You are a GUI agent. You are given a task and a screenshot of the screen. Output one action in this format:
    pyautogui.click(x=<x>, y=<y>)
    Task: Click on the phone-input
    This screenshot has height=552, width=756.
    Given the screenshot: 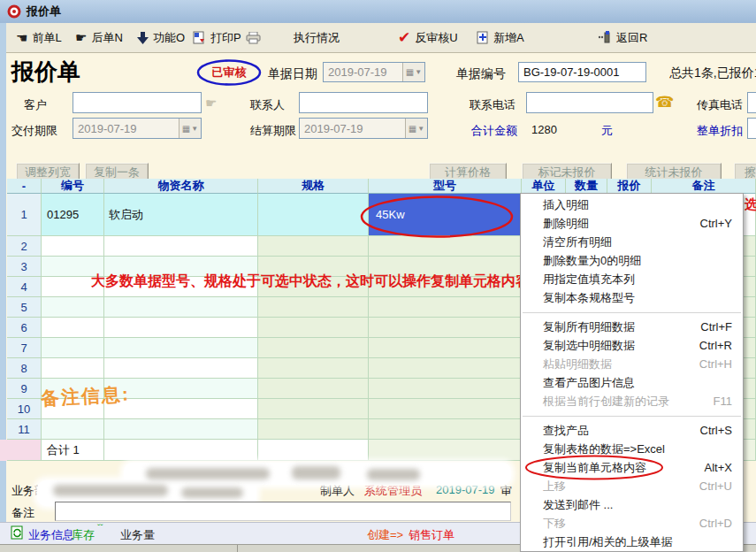 What is the action you would take?
    pyautogui.click(x=590, y=103)
    